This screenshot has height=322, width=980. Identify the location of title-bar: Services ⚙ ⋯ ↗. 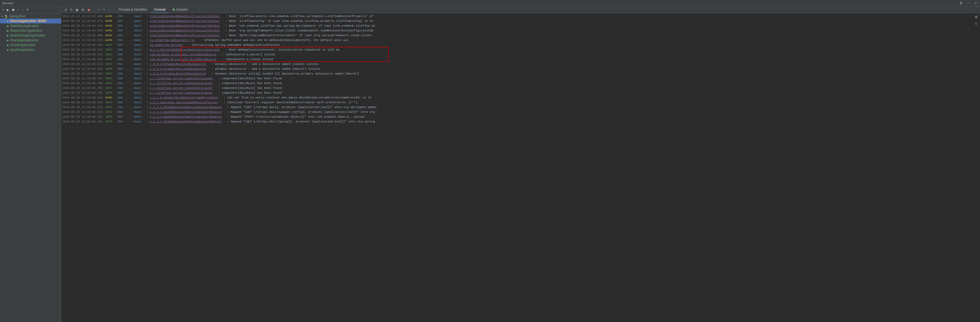
(490, 3).